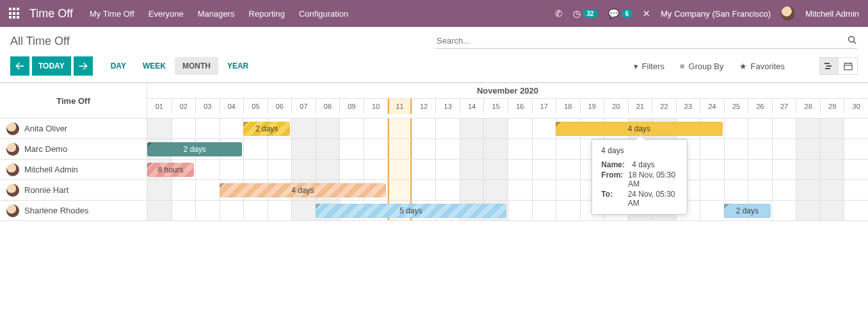  I want to click on nav-managers: Managers, so click(216, 14).